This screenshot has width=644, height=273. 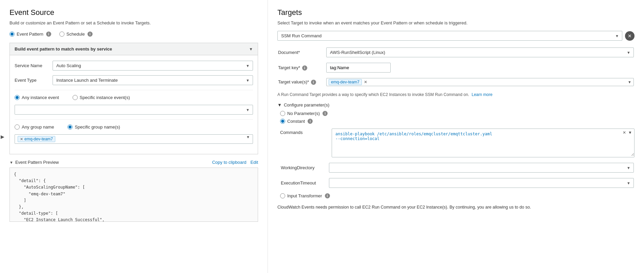 What do you see at coordinates (134, 80) in the screenshot?
I see `event-type-row: Event Type Instance Launch and Terminate…` at bounding box center [134, 80].